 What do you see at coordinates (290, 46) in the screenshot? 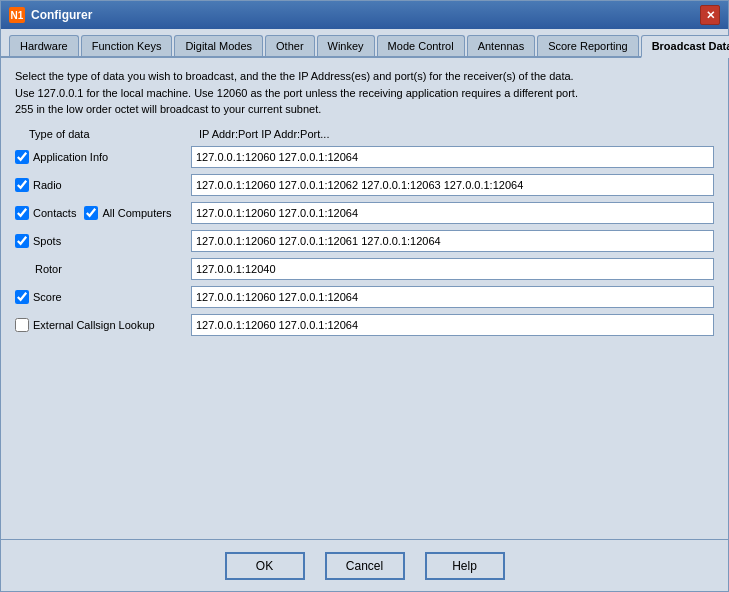
I see `tab-other: Other` at bounding box center [290, 46].